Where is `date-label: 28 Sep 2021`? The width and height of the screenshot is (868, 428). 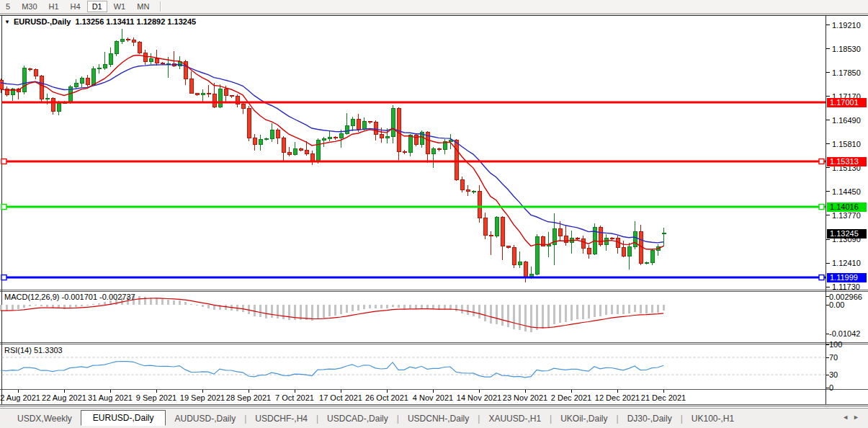
date-label: 28 Sep 2021 is located at coordinates (249, 398).